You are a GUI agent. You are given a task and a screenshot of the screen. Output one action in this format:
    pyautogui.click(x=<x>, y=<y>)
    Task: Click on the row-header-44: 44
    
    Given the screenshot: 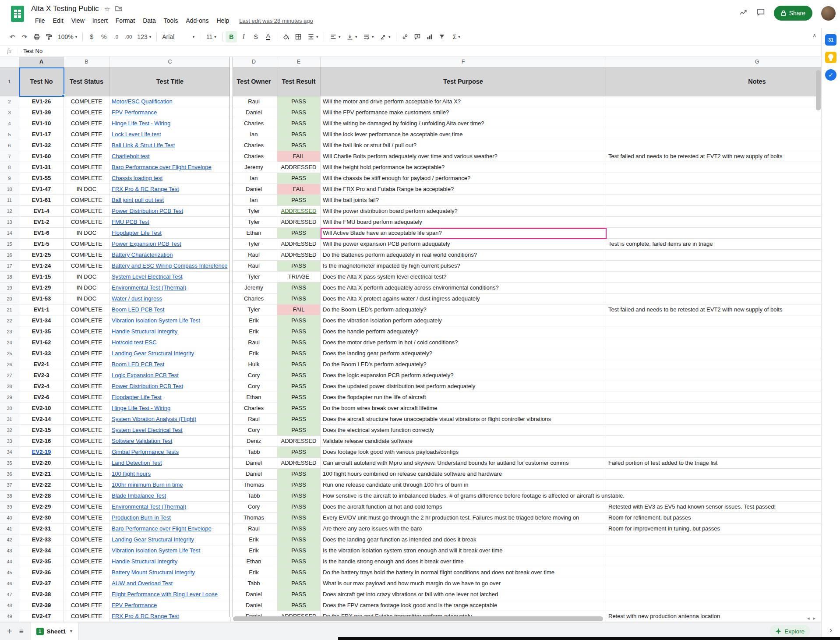 What is the action you would take?
    pyautogui.click(x=10, y=562)
    